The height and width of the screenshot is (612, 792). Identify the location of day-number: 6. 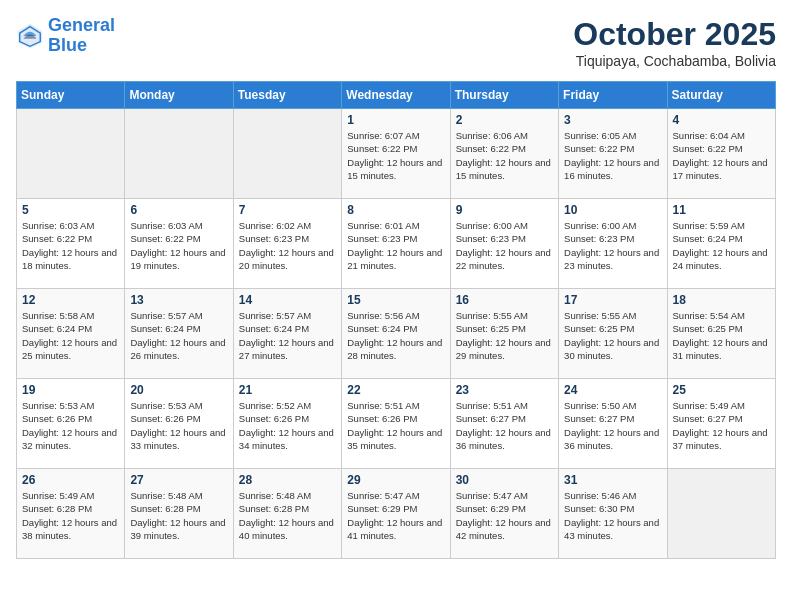
(178, 210).